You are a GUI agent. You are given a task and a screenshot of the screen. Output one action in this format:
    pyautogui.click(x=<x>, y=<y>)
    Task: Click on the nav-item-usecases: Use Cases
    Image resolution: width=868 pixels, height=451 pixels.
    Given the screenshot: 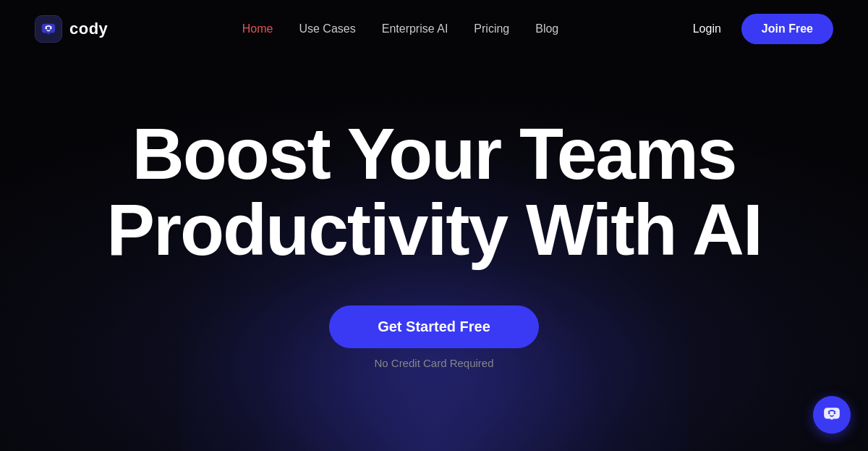 What is the action you would take?
    pyautogui.click(x=327, y=29)
    